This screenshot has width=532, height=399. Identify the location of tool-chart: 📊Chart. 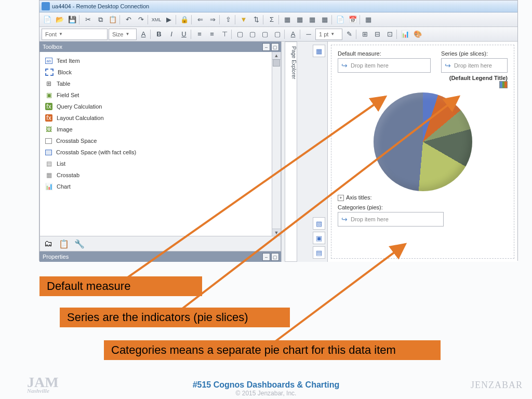
(160, 187).